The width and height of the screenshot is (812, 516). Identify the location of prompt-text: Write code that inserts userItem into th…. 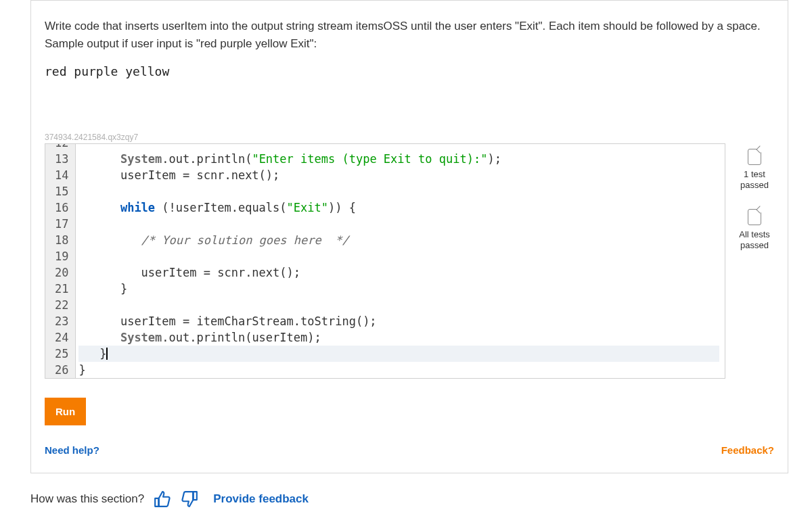
(409, 35).